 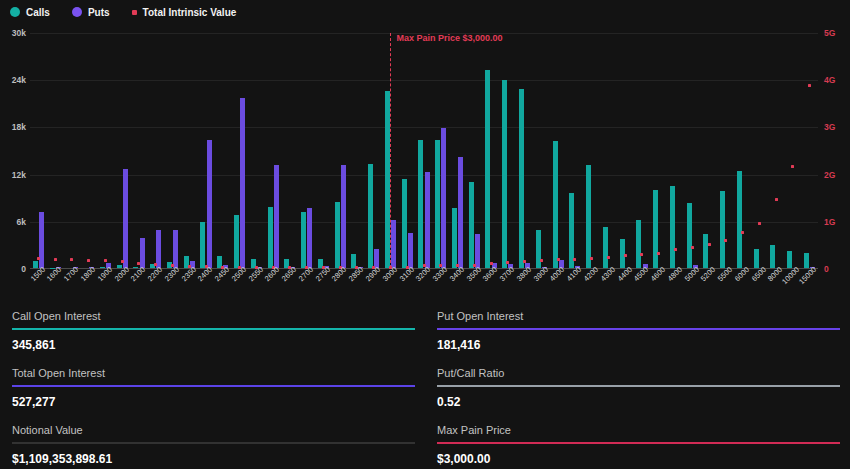 I want to click on y-axis-left-tick: 12k, so click(x=14, y=175).